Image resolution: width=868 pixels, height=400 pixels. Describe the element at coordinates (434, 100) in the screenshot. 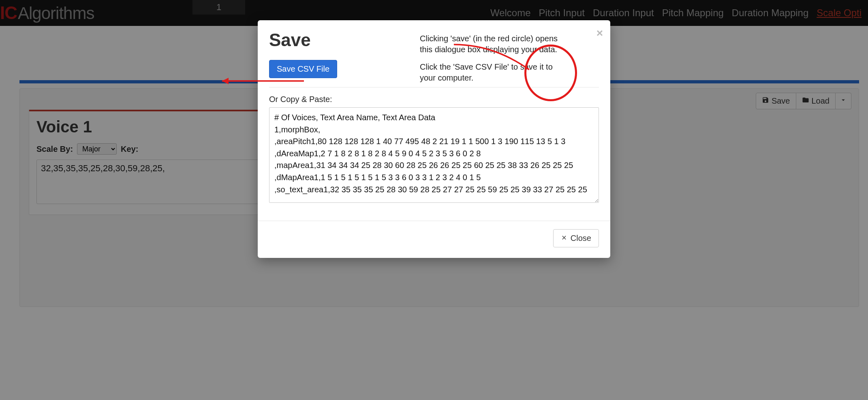

I see `copy-paste-label: Or Copy & Paste:` at that location.